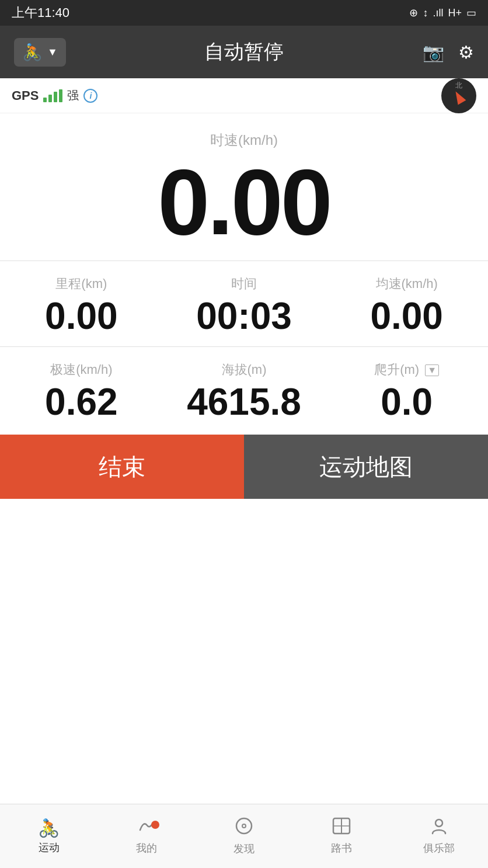 This screenshot has height=868, width=488. Describe the element at coordinates (82, 402) in the screenshot. I see `stat-max-speed-value: 0.62` at that location.